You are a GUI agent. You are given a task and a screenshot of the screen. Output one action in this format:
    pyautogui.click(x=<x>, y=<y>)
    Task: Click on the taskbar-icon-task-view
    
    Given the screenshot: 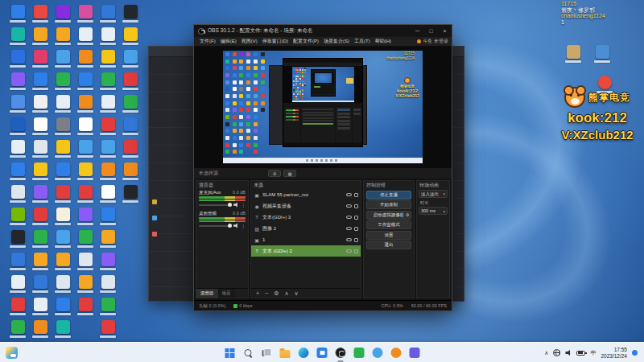 What is the action you would take?
    pyautogui.click(x=267, y=352)
    